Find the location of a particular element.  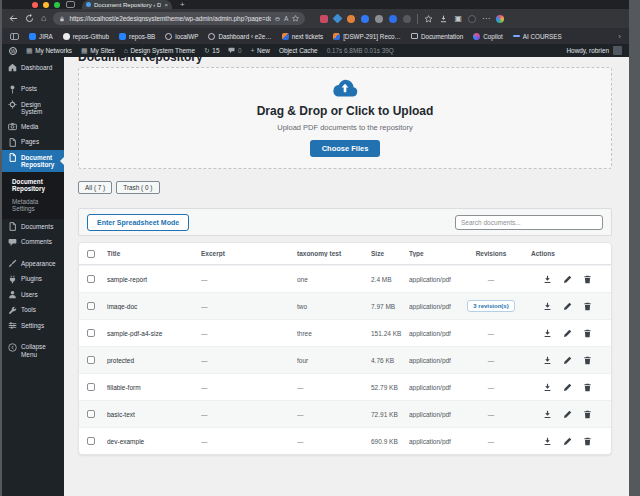

sidebar-item-documents: Documents is located at coordinates (33, 227).